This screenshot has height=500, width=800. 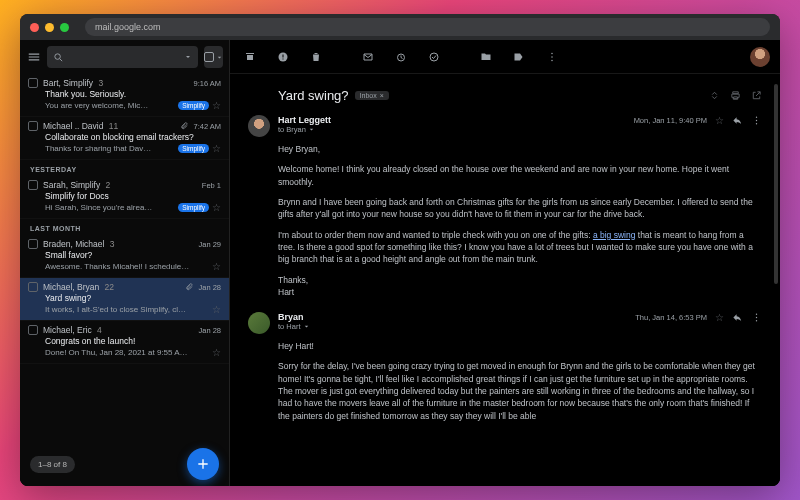 What do you see at coordinates (124, 198) in the screenshot?
I see `thread-row: Sarah, Simplify 2Feb 1Simplify for DocsH…` at bounding box center [124, 198].